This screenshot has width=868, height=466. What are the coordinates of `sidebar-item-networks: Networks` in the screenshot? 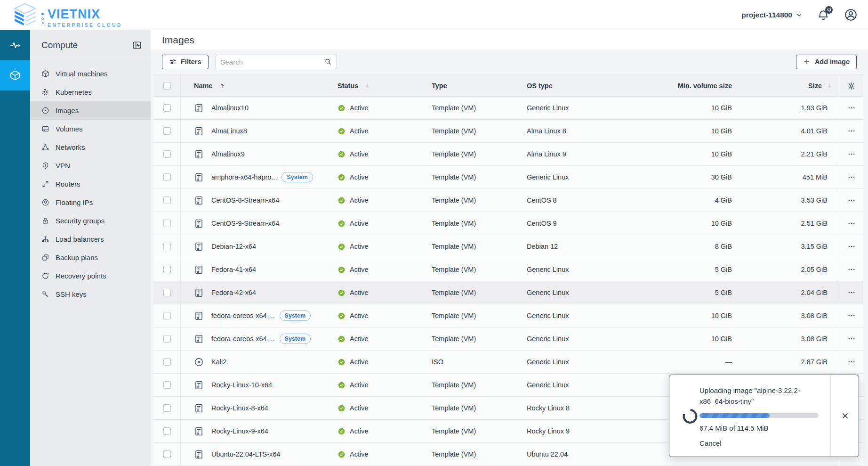 It's located at (90, 147).